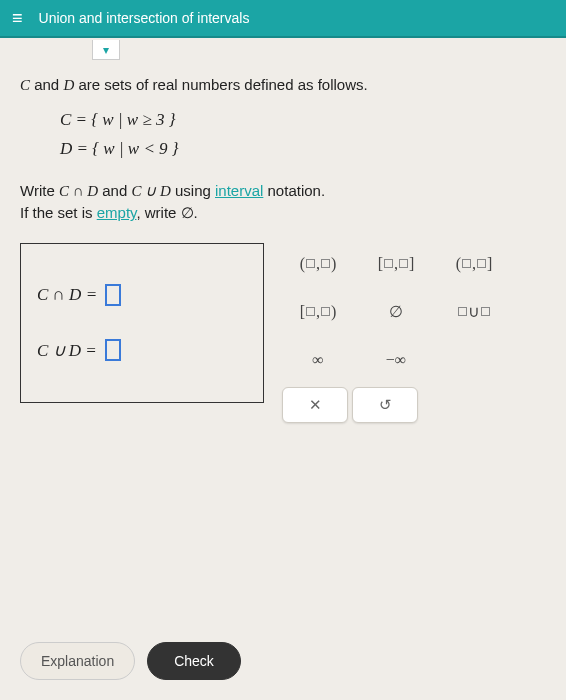 The height and width of the screenshot is (700, 566). Describe the element at coordinates (385, 405) in the screenshot. I see `undo-button: ↺` at that location.